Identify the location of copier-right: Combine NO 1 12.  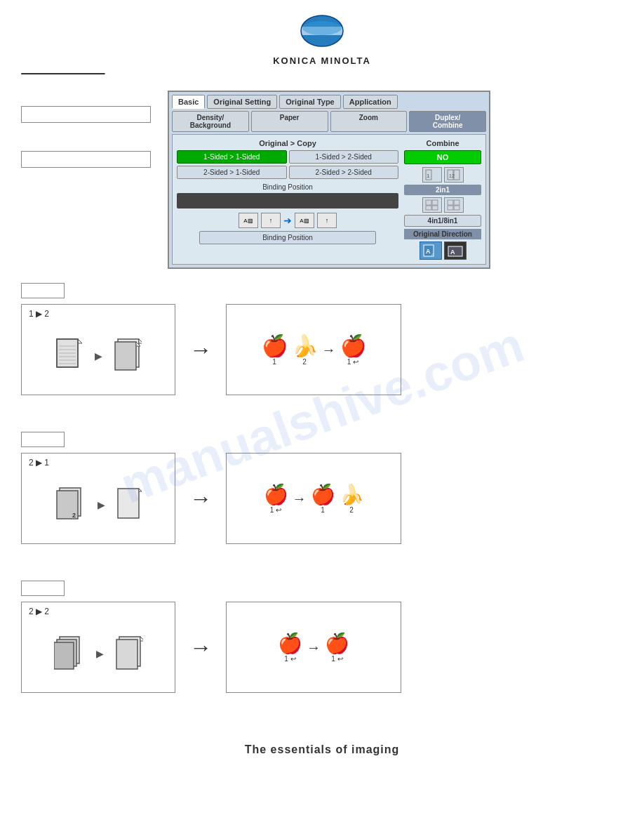
(443, 199).